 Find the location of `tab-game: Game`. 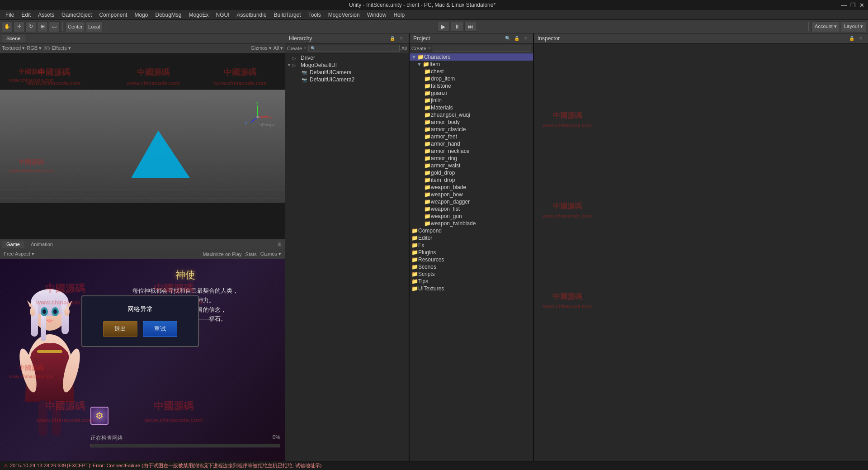

tab-game: Game is located at coordinates (13, 244).